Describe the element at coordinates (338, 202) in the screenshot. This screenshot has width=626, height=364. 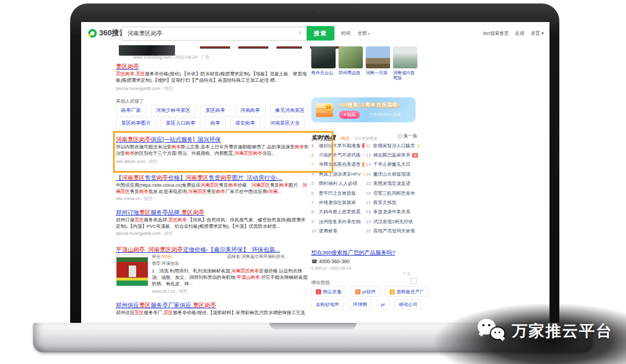
I see `hot-search-item: 7外甥暑假住舅舅家` at that location.